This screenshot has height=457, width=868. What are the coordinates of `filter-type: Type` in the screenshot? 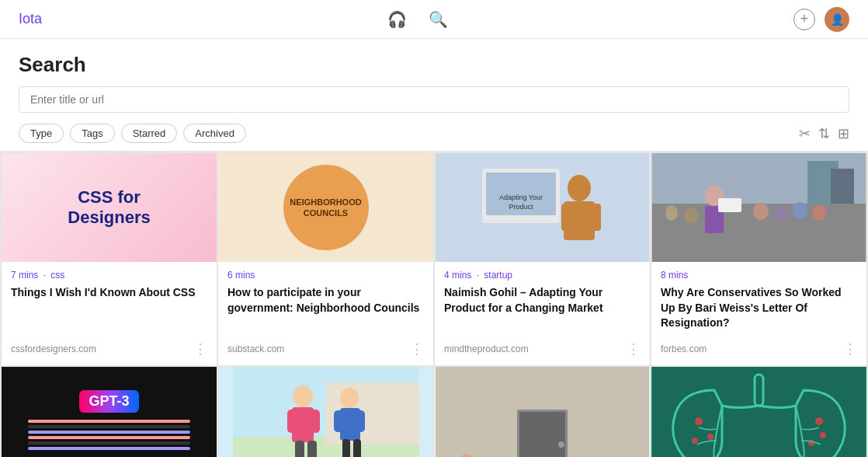 It's located at (41, 134).